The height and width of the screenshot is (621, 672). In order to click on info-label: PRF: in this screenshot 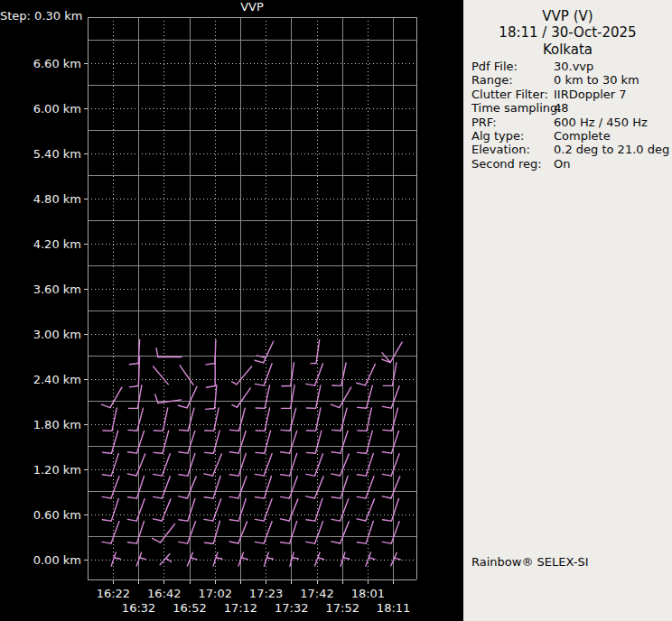, I will do `click(484, 123)`.